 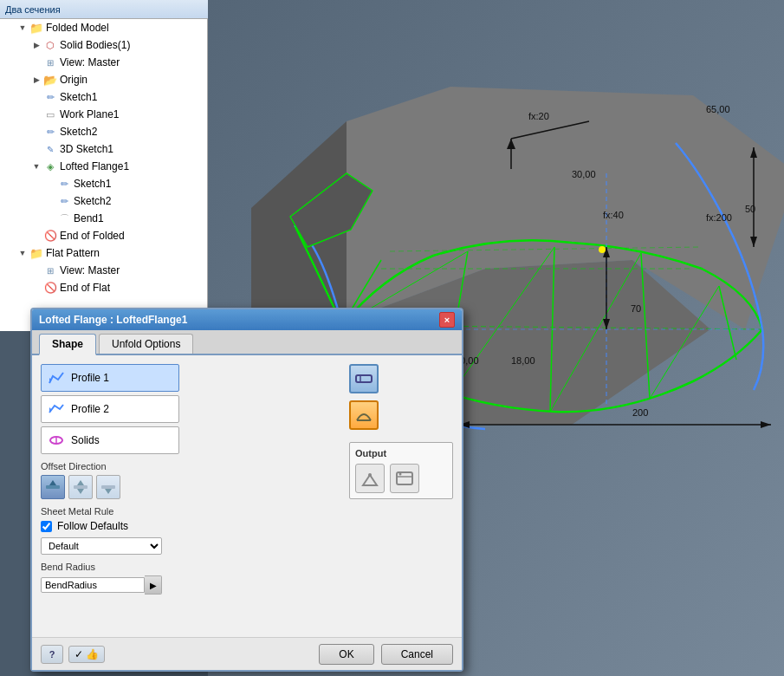 I want to click on output-label: Output, so click(x=401, y=453).